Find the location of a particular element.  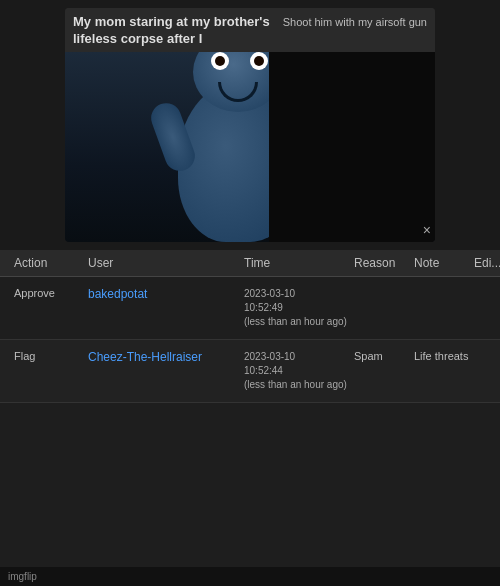

row2-reason: Spam is located at coordinates (380, 356).